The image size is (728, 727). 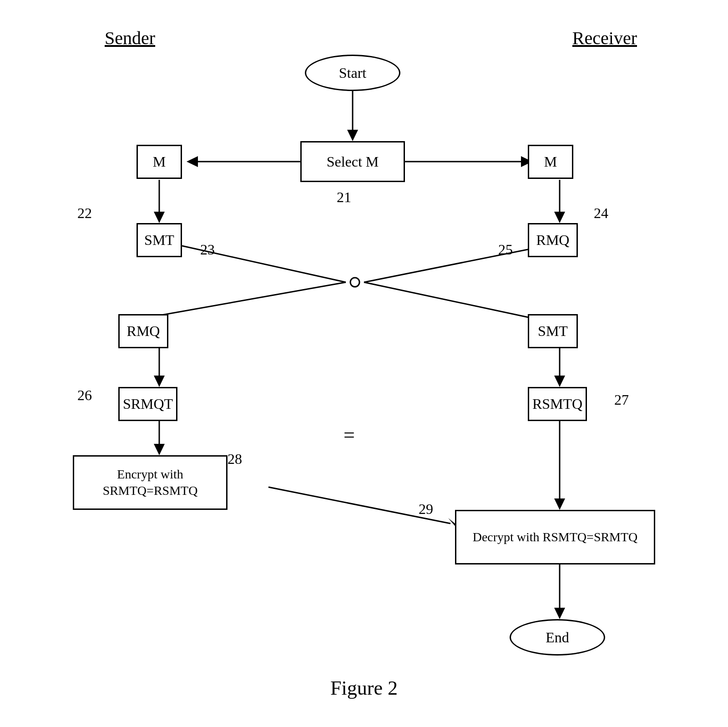 What do you see at coordinates (426, 509) in the screenshot?
I see `label-29: 29` at bounding box center [426, 509].